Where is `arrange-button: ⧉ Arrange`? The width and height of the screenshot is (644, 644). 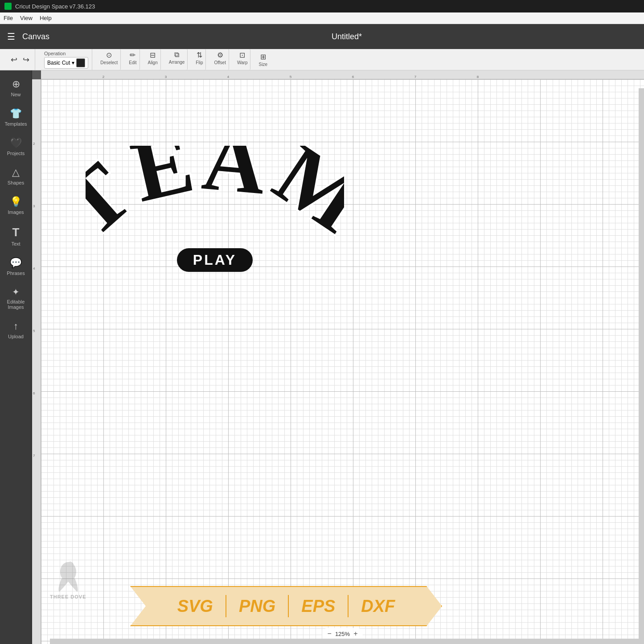 arrange-button: ⧉ Arrange is located at coordinates (177, 60).